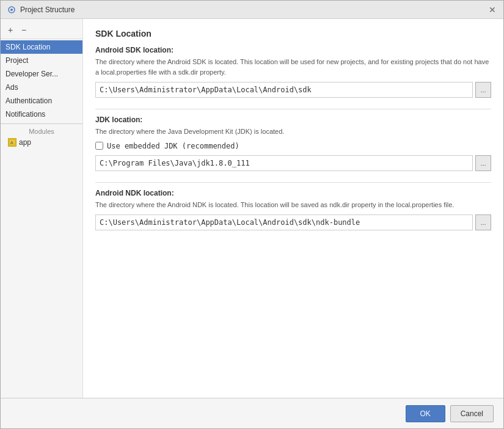 Image resolution: width=504 pixels, height=429 pixels. Describe the element at coordinates (173, 146) in the screenshot. I see `embedded-jdk-label: Use embedded JDK (recommended)` at that location.